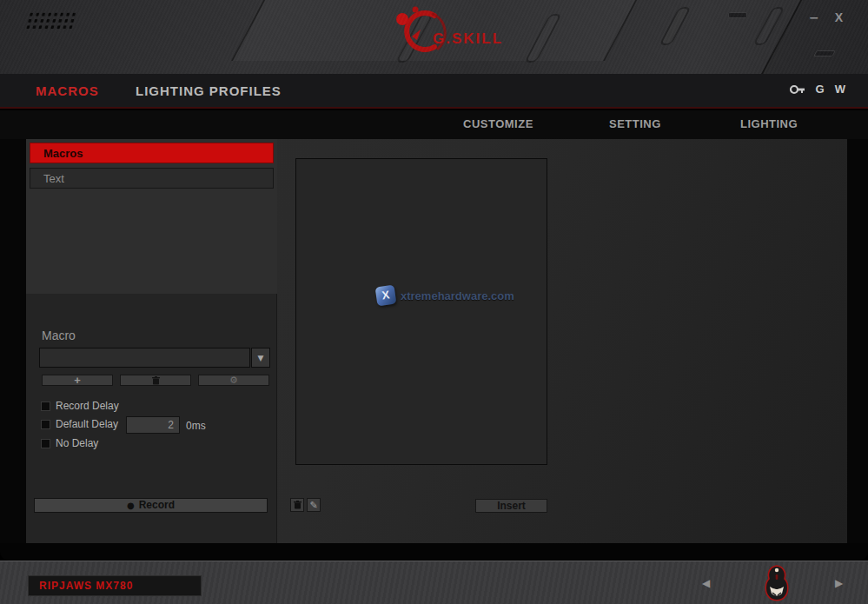 Image resolution: width=868 pixels, height=604 pixels. I want to click on macro-event-list: X xtremehardware.com, so click(421, 311).